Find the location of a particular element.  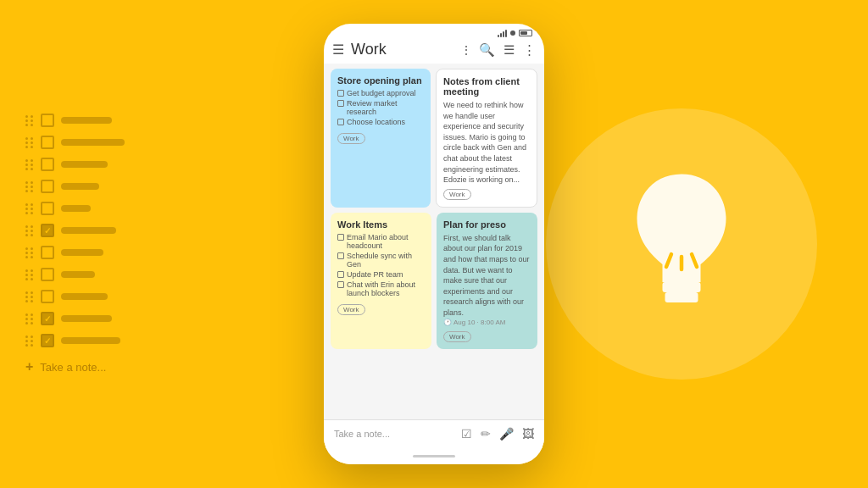

note-title: Notes from client meeting is located at coordinates (487, 86).